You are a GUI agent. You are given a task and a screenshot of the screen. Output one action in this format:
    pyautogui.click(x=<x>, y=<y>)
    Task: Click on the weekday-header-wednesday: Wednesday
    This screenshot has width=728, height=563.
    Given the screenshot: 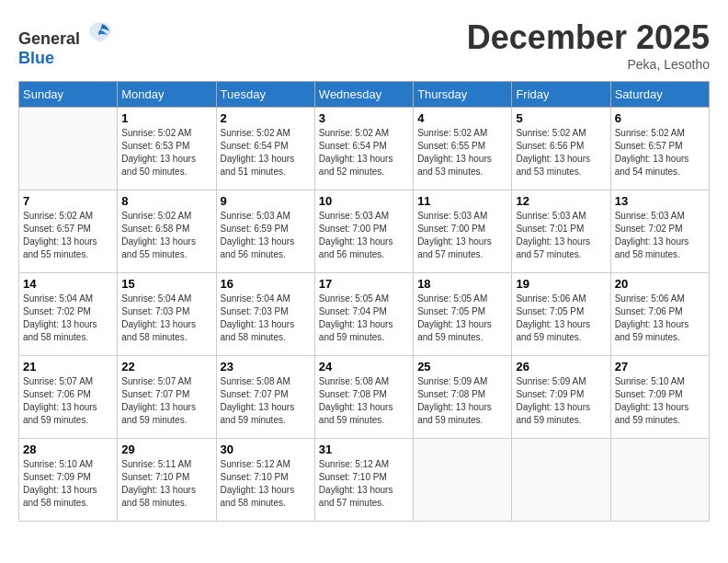 What is the action you would take?
    pyautogui.click(x=364, y=95)
    